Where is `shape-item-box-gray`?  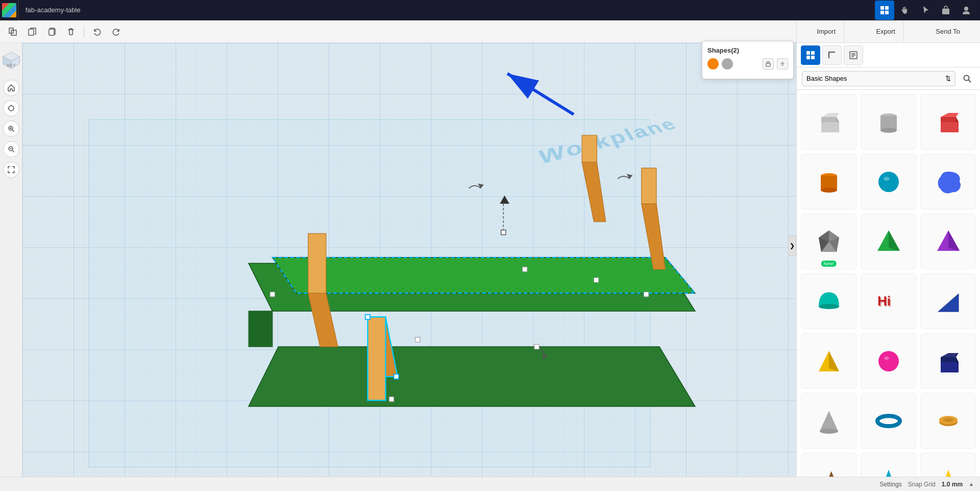
shape-item-box-gray is located at coordinates (829, 122).